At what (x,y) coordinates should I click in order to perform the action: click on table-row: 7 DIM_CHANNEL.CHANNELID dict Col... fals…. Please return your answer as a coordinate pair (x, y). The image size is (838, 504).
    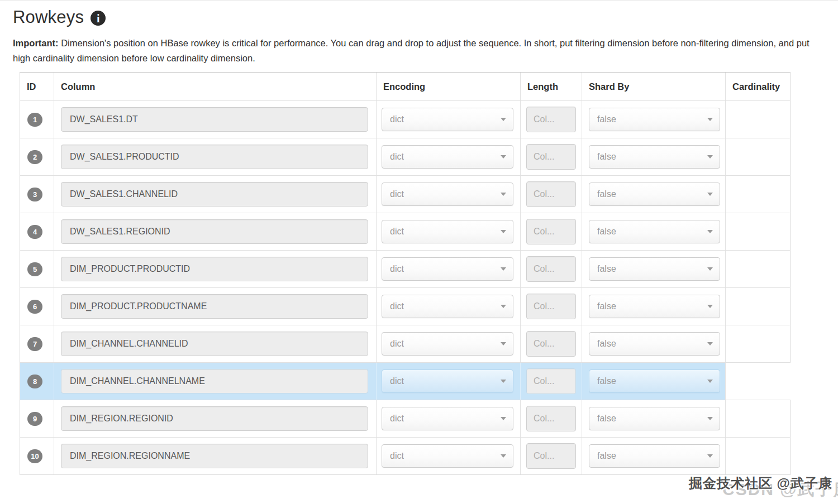
    Looking at the image, I should click on (405, 344).